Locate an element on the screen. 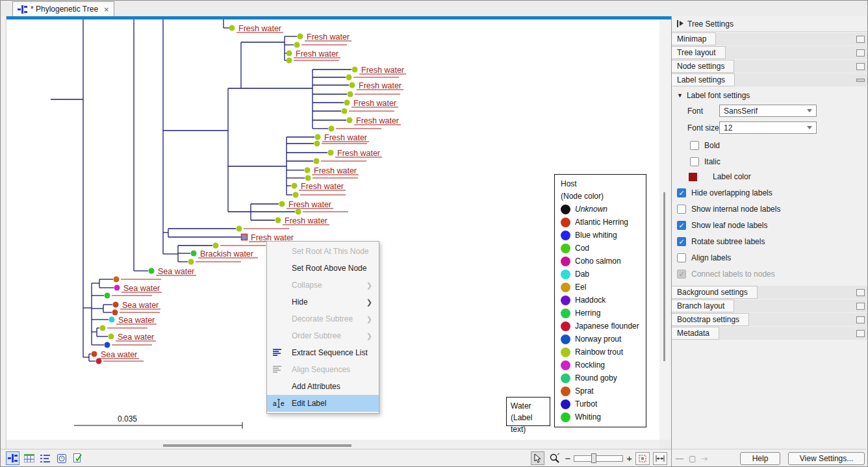 Image resolution: width=868 pixels, height=467 pixels. label-font-settings-group: ▼ Label font settings is located at coordinates (770, 95).